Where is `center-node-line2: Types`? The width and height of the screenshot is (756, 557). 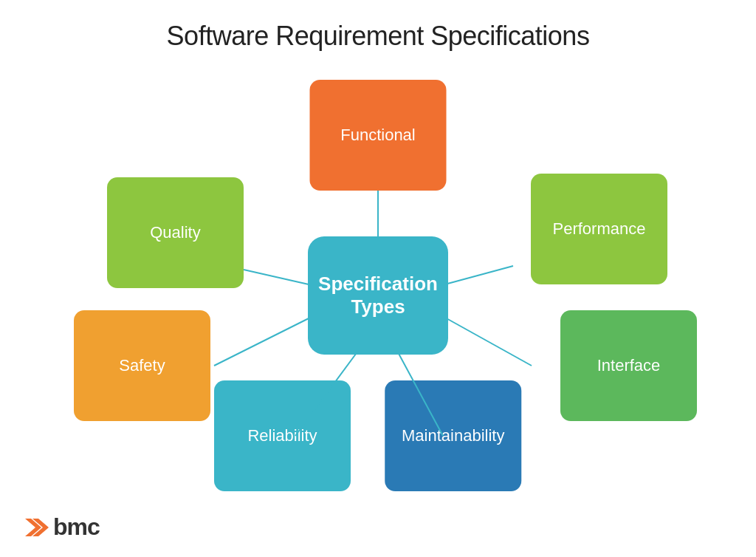
center-node-line2: Types is located at coordinates (378, 307).